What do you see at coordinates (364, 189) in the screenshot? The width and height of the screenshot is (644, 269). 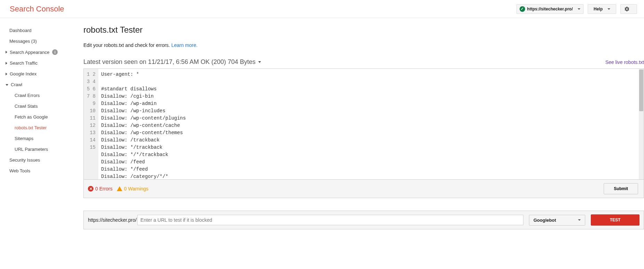 I see `status-bar: ✕ 0 Errors 0 Warnings Submit` at bounding box center [364, 189].